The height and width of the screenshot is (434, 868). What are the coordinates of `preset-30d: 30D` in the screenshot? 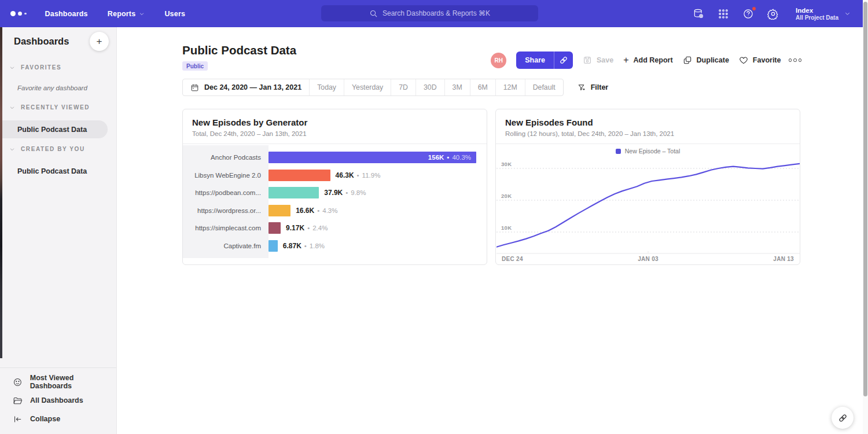 It's located at (431, 87).